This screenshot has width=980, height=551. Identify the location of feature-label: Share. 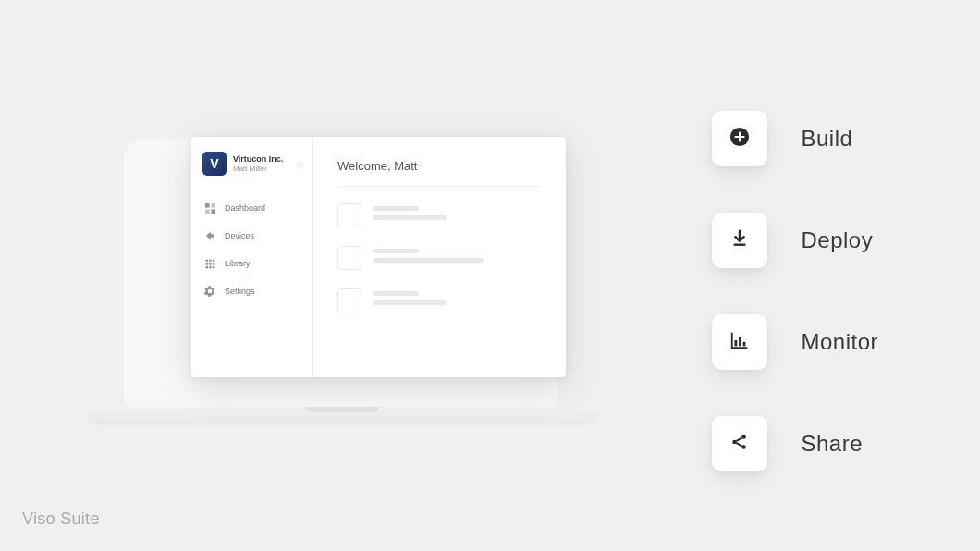
(832, 444).